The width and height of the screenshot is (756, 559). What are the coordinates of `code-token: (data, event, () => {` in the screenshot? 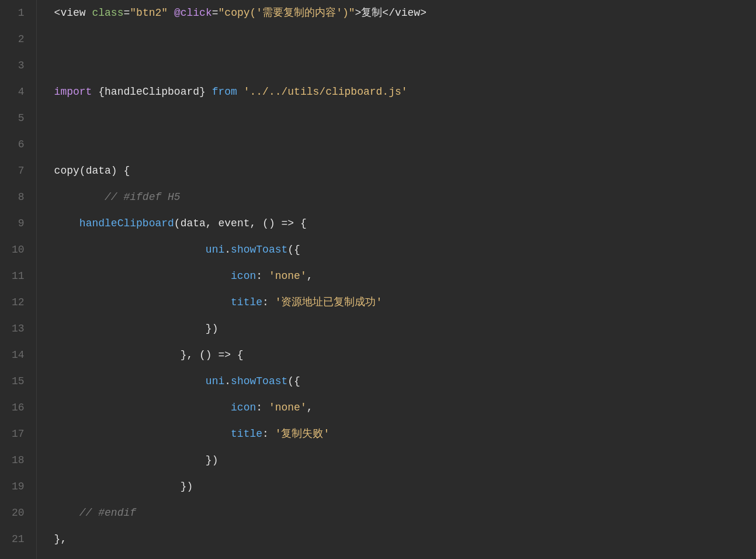 It's located at (241, 223).